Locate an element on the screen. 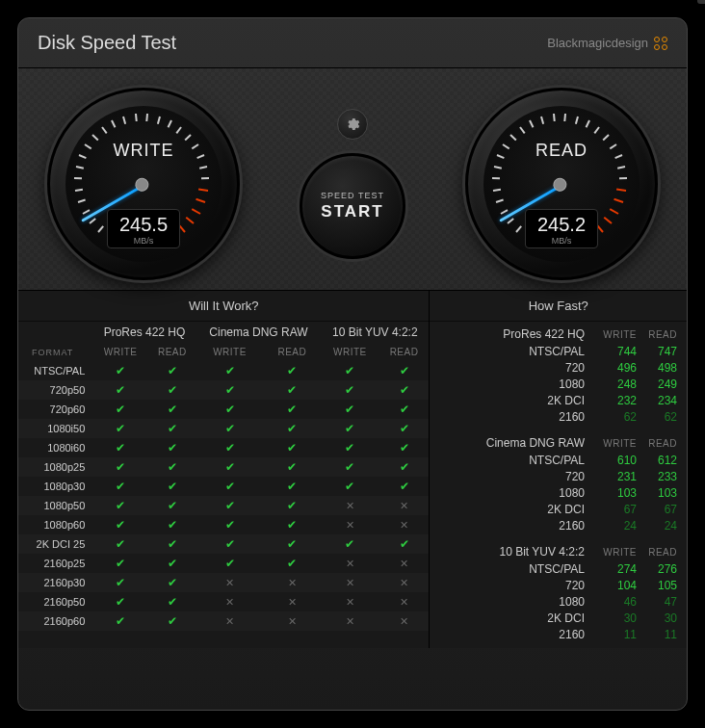  write-fps: 274 is located at coordinates (616, 569).